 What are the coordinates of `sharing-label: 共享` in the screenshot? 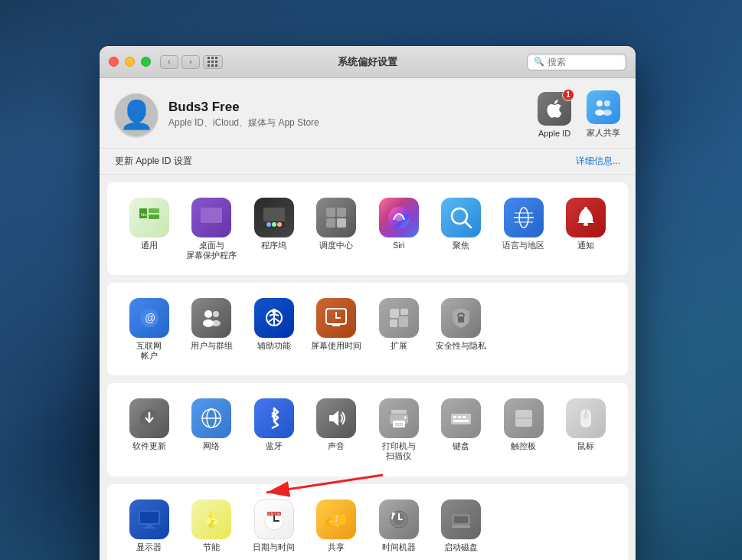 It's located at (336, 547).